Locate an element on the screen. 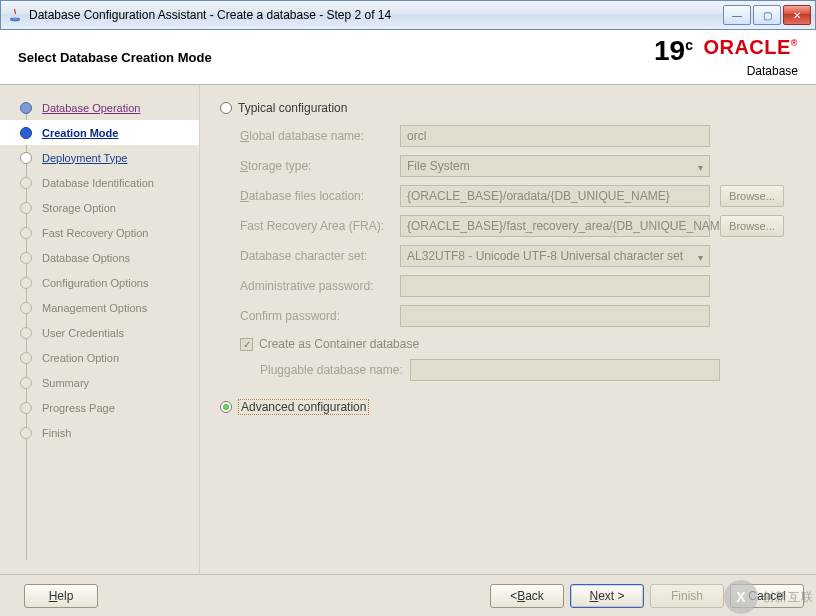 The height and width of the screenshot is (616, 816). step-label: User Credentials is located at coordinates (83, 333).